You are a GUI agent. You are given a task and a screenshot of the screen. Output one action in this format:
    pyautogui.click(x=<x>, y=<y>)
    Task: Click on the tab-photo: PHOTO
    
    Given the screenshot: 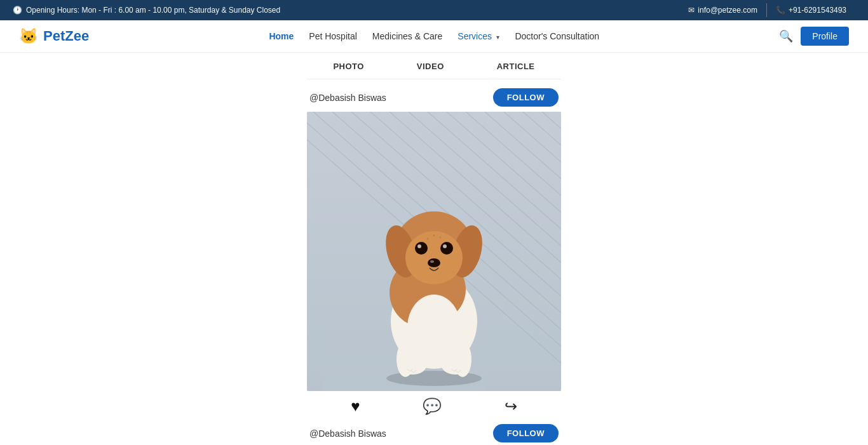 What is the action you would take?
    pyautogui.click(x=348, y=66)
    